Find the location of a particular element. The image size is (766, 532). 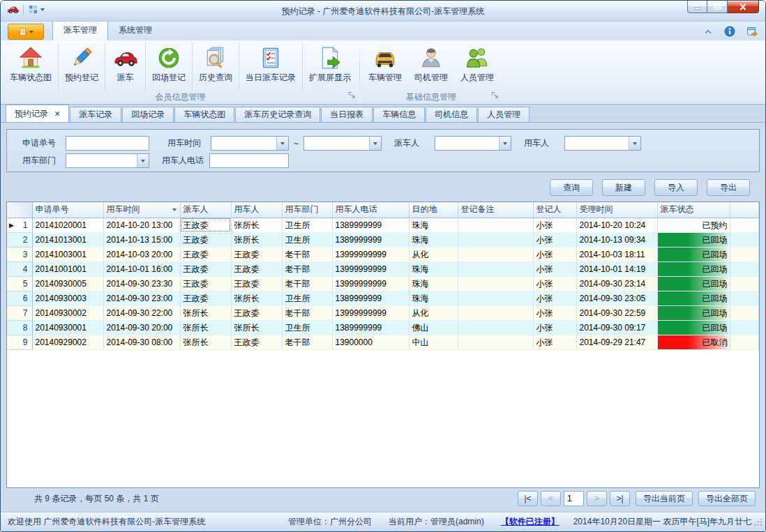

license-registered-link: 【软件已注册】 is located at coordinates (530, 522).